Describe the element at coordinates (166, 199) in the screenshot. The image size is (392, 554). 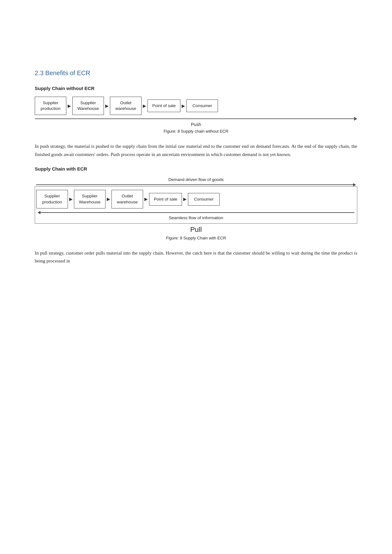
I see `box-point-of-sale-2: Point of sale` at that location.